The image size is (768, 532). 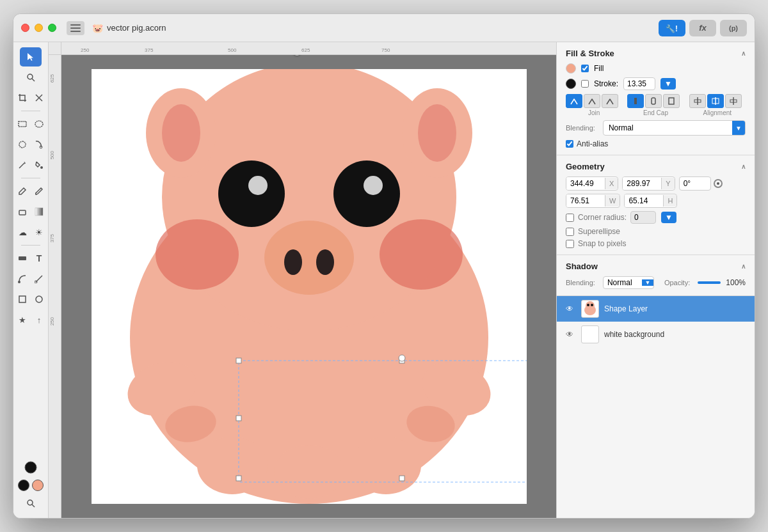 I want to click on magic-lasso-tool, so click(x=39, y=145).